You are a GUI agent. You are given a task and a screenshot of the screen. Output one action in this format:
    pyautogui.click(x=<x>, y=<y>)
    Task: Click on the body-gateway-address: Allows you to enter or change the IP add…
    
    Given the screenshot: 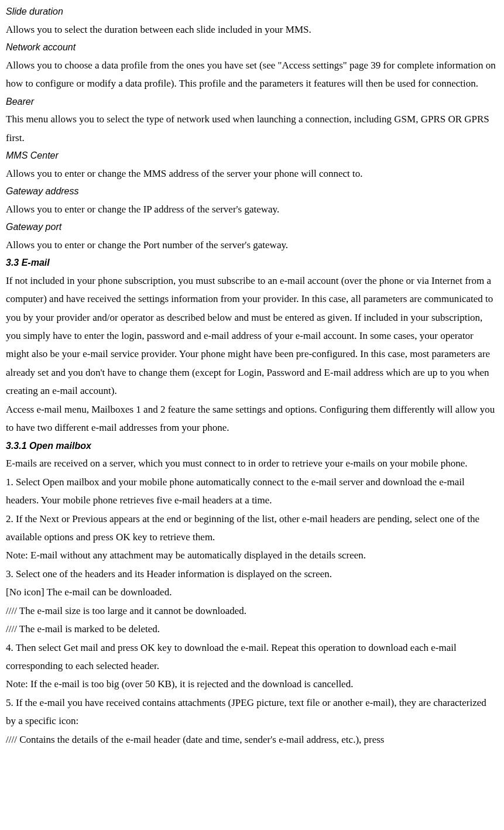 What is the action you would take?
    pyautogui.click(x=252, y=210)
    